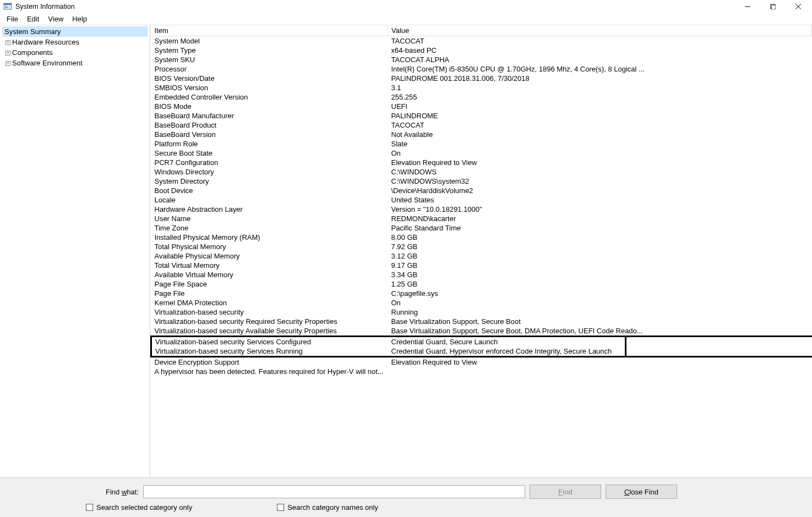  I want to click on cell-value: 3.12 GB, so click(600, 256).